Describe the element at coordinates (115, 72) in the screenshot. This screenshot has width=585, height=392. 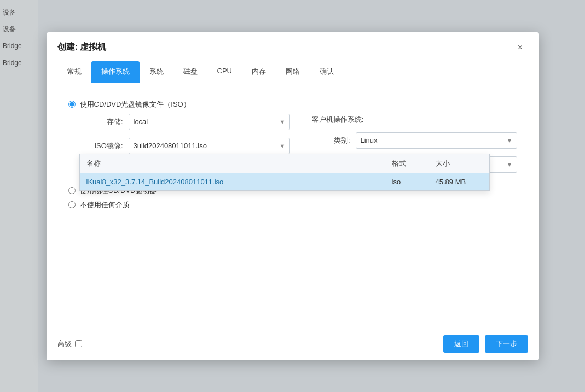
I see `tab-os: 操作系统` at that location.